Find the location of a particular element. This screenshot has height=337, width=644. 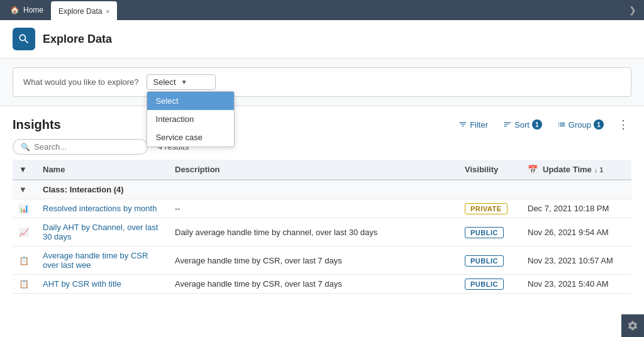

explore-data-tab-label: Explore Data is located at coordinates (80, 11).